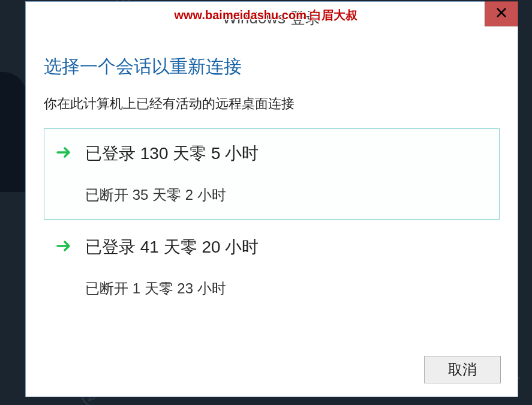 This screenshot has width=532, height=405. Describe the element at coordinates (286, 289) in the screenshot. I see `session-disconnected-label: 已断开 1 天零 23 小时` at that location.